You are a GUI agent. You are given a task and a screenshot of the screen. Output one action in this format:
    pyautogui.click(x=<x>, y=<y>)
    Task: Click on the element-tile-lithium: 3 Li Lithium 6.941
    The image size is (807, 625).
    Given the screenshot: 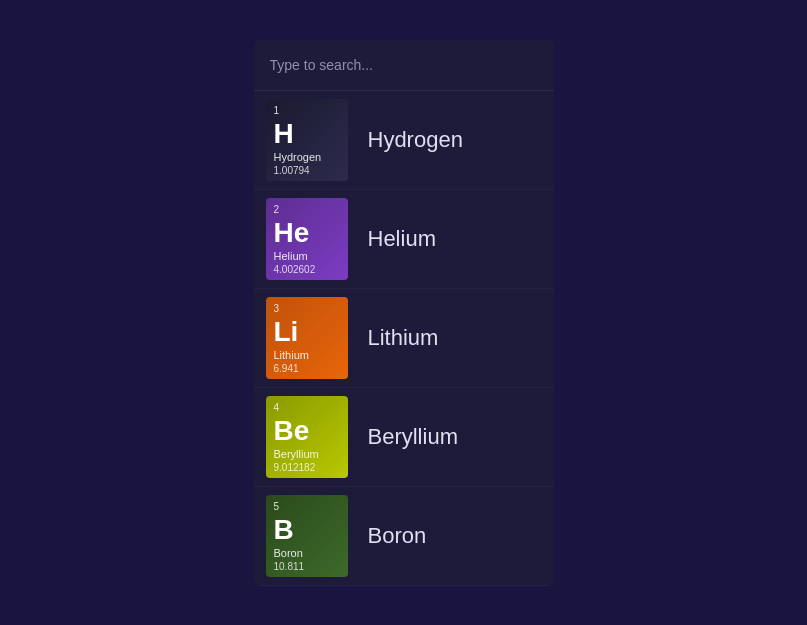 What is the action you would take?
    pyautogui.click(x=307, y=338)
    